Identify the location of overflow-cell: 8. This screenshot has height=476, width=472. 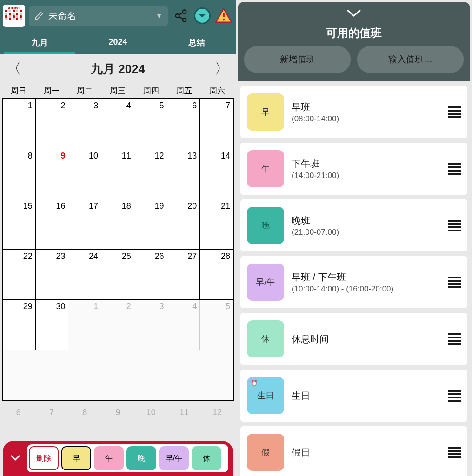
(85, 413).